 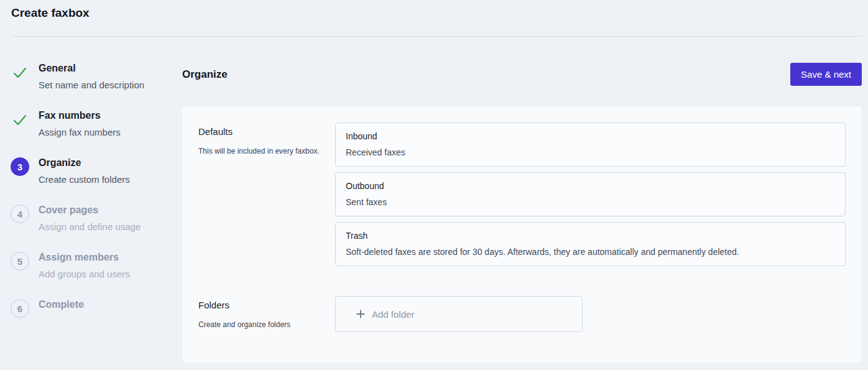 What do you see at coordinates (96, 308) in the screenshot?
I see `step-complete: 6 Complete` at bounding box center [96, 308].